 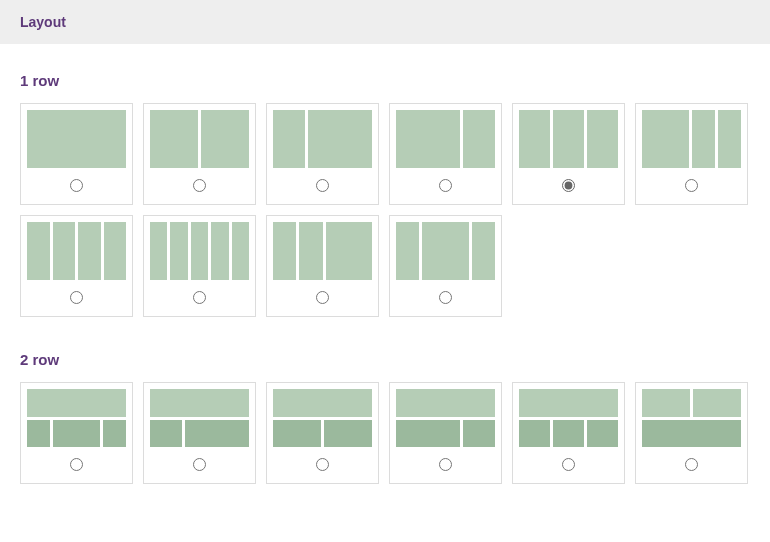 What do you see at coordinates (385, 360) in the screenshot?
I see `section-title-2row: 2 row` at bounding box center [385, 360].